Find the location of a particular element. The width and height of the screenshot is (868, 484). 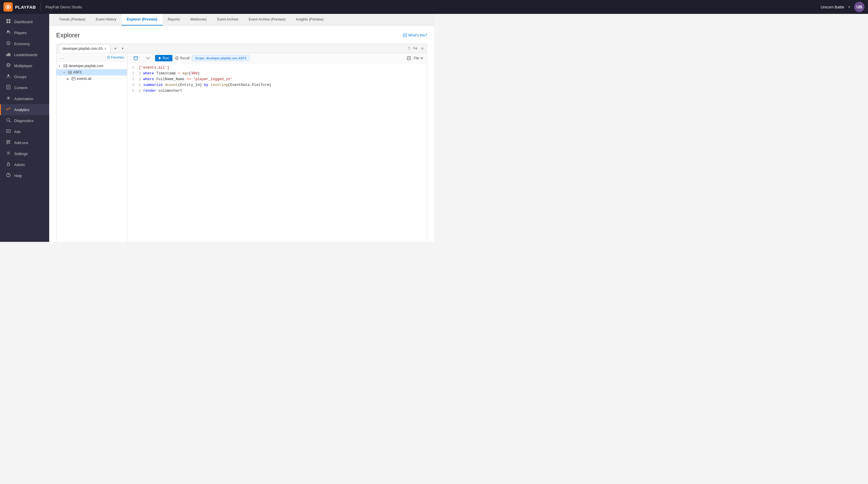

code-line-3: 3 | where FullName_Name == 'player_logge… is located at coordinates (277, 80).